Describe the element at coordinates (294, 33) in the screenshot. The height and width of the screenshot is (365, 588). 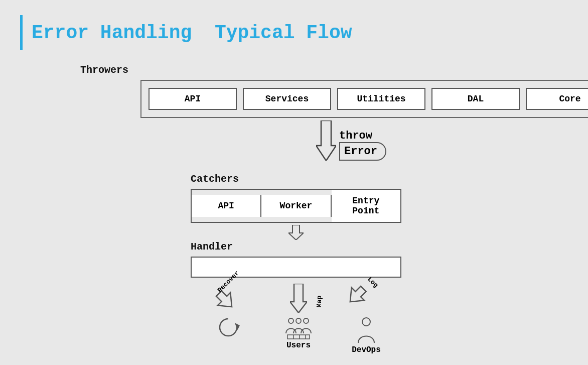
I see `title-bar: Error Handling Typical Flow` at that location.